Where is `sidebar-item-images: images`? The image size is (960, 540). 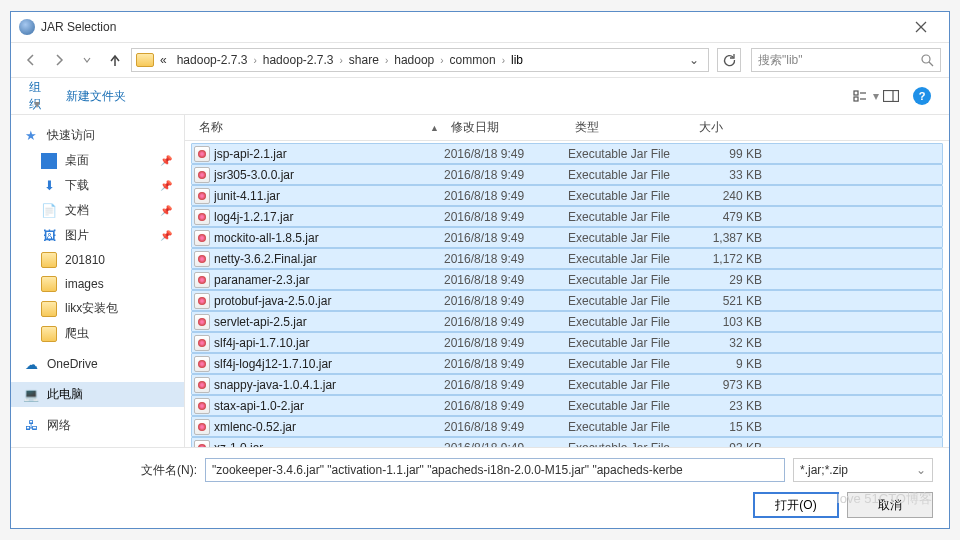
sidebar-item-images: images is located at coordinates (98, 284).